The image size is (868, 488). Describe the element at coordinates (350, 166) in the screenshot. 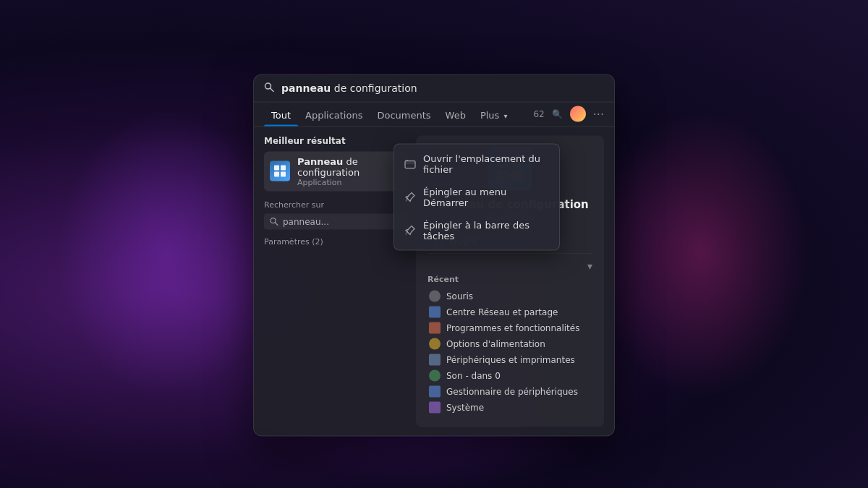

I see `best-result-name: Panneau de configuration` at that location.